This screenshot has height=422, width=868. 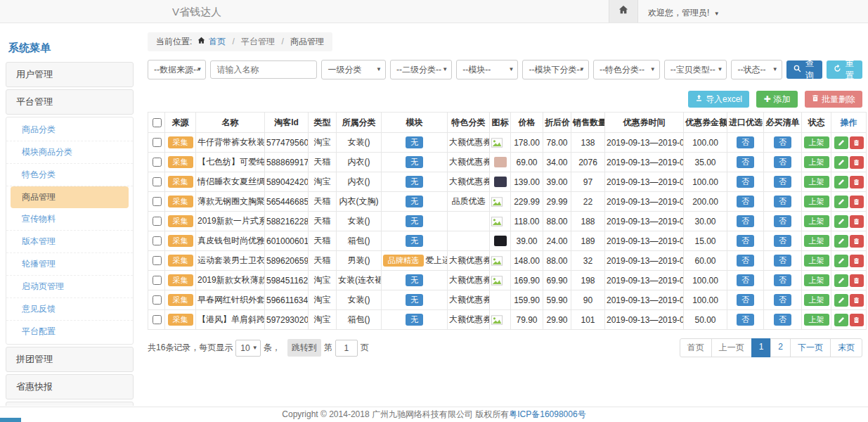 I want to click on item-type-select: --宝贝类型--▼, so click(x=696, y=70).